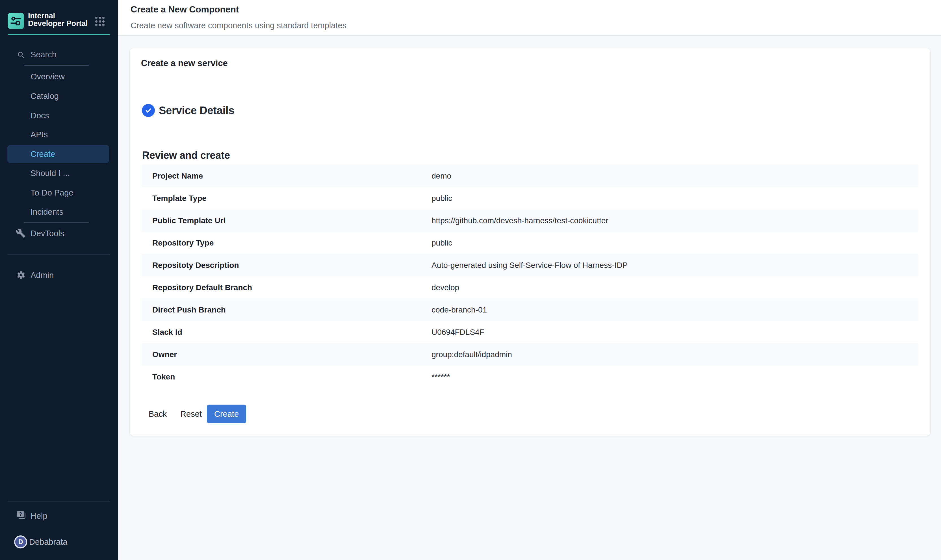 The height and width of the screenshot is (560, 941). What do you see at coordinates (472, 355) in the screenshot?
I see `row-value: group:default/idpadmin` at bounding box center [472, 355].